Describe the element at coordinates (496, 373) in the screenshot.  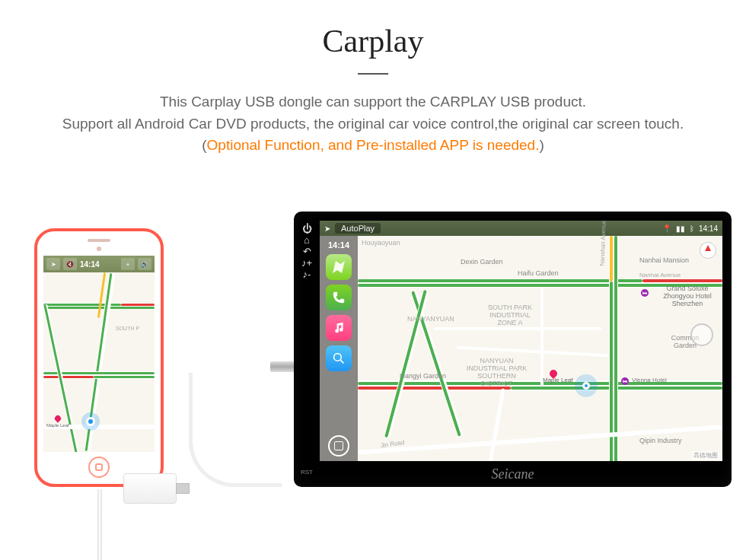
I see `map-label-nanyuan-south: NANYUAN INDUSTRIAL PARK SOUTHERN DISTRIC…` at that location.